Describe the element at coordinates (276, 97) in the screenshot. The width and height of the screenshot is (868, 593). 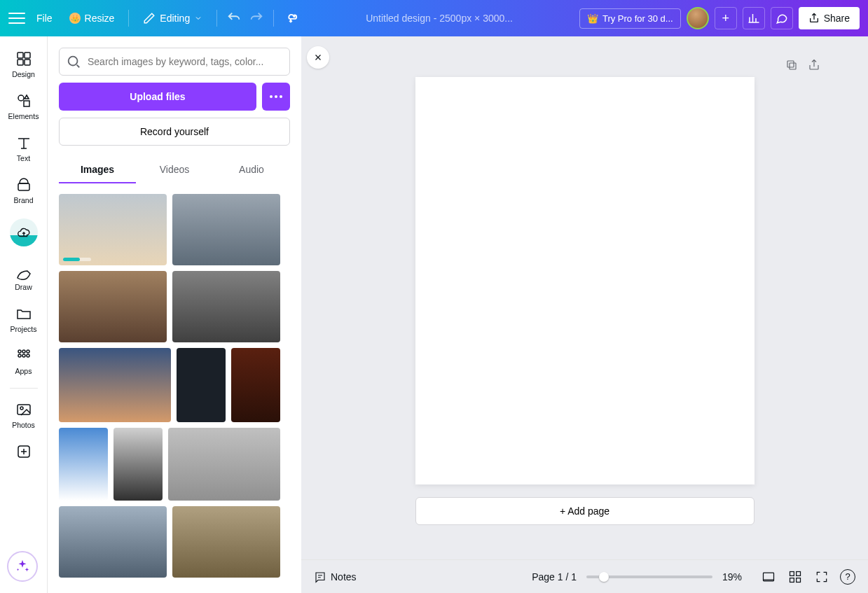
I see `upload-more-button` at that location.